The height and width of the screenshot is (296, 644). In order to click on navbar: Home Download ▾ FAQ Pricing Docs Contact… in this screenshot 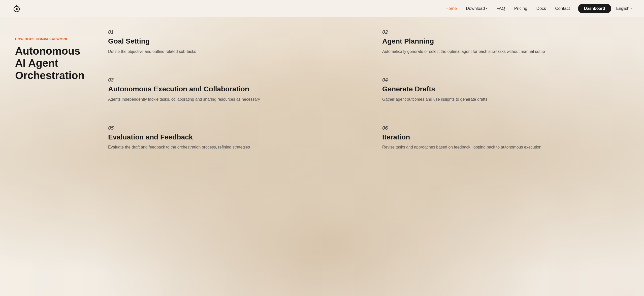, I will do `click(322, 9)`.